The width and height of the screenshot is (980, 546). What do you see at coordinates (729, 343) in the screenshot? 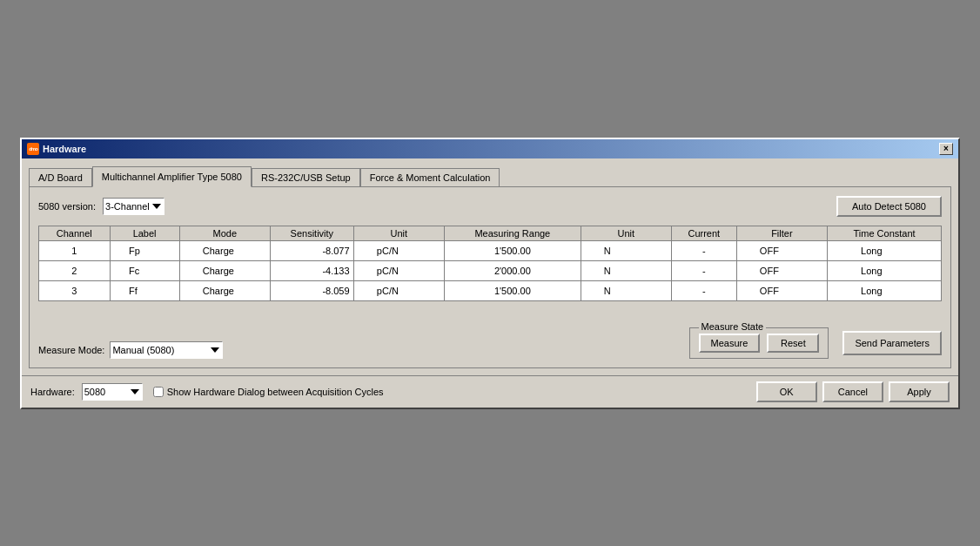
I see `measure-button: Measure` at bounding box center [729, 343].